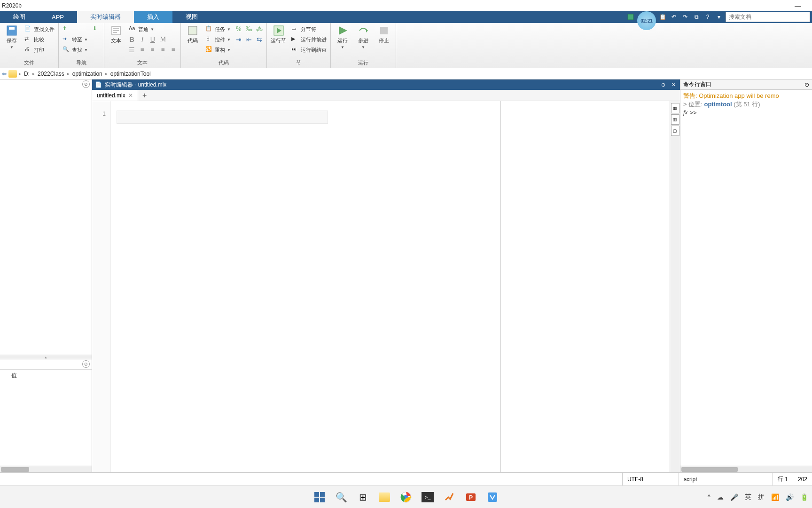 The image size is (812, 508). I want to click on output-inline-button: ▦, so click(675, 108).